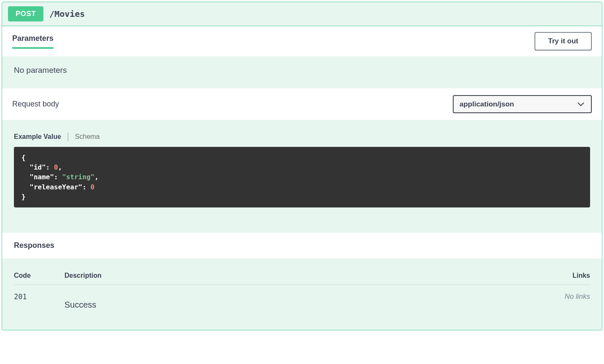 The image size is (604, 364). I want to click on operation-header: POST /Movies, so click(302, 14).